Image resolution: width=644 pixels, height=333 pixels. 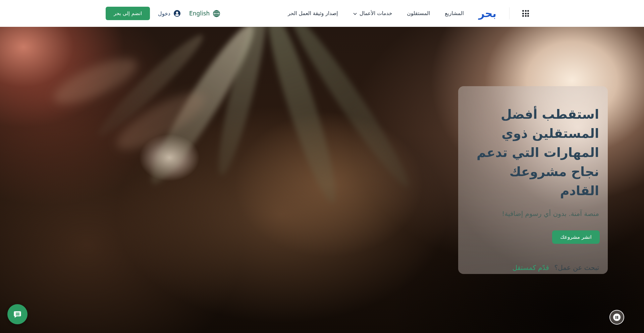 I want to click on hero-glass-card: استقطب أفضل المستقلين ذوي المهارات التي …, so click(x=533, y=180).